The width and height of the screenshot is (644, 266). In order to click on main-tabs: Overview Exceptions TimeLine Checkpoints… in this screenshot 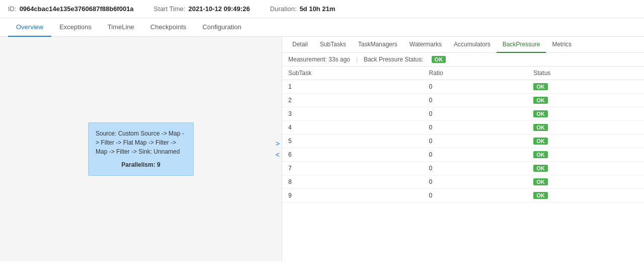, I will do `click(322, 27)`.